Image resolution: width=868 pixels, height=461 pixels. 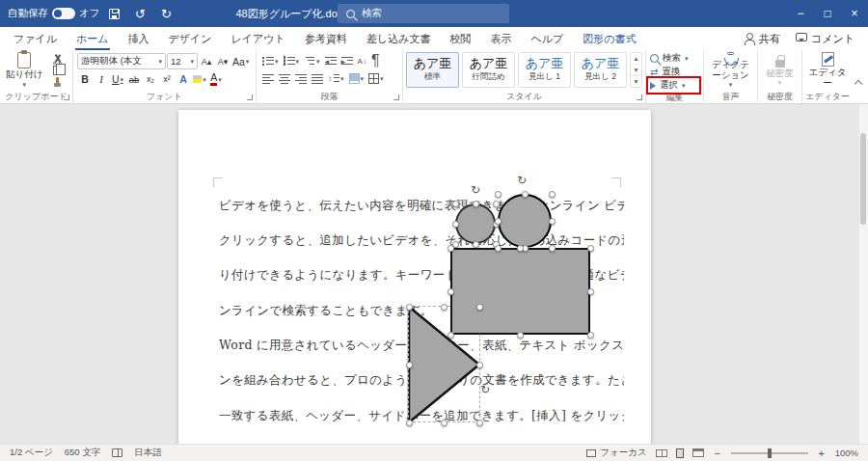 I want to click on font-size-select: 12▾, so click(x=182, y=62).